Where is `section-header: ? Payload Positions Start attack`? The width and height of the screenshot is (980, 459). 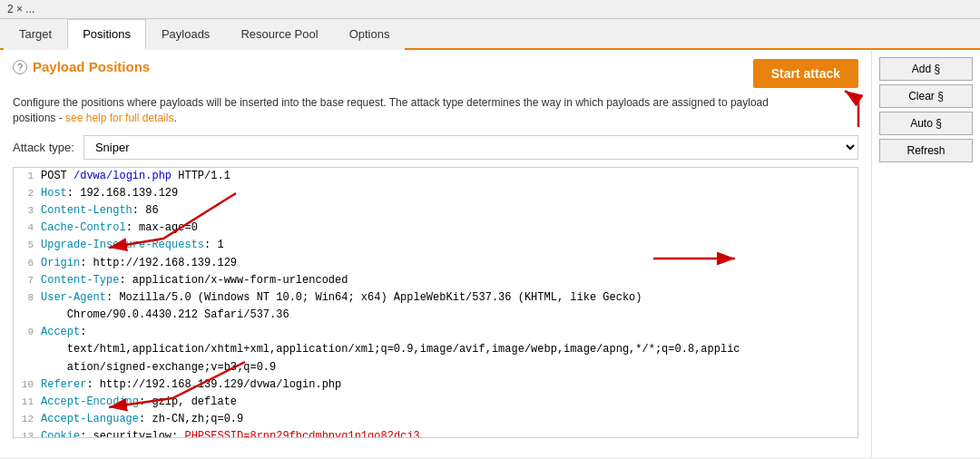
section-header: ? Payload Positions Start attack is located at coordinates (436, 73).